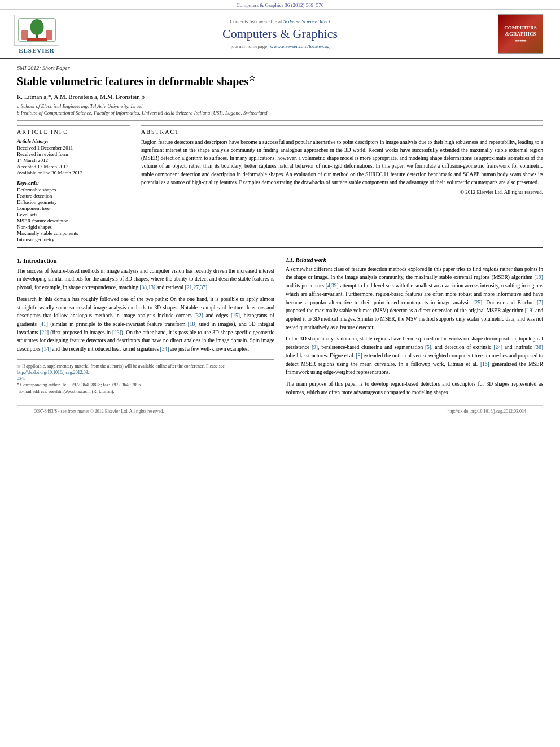 This screenshot has width=560, height=747. What do you see at coordinates (196, 287) in the screenshot?
I see `ref-21-27-37: [21,27,37]` at bounding box center [196, 287].